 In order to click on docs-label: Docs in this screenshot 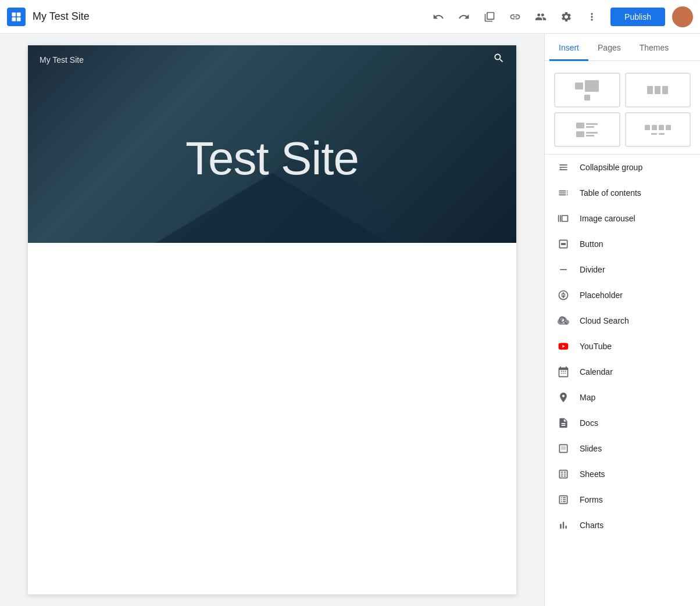, I will do `click(589, 423)`.